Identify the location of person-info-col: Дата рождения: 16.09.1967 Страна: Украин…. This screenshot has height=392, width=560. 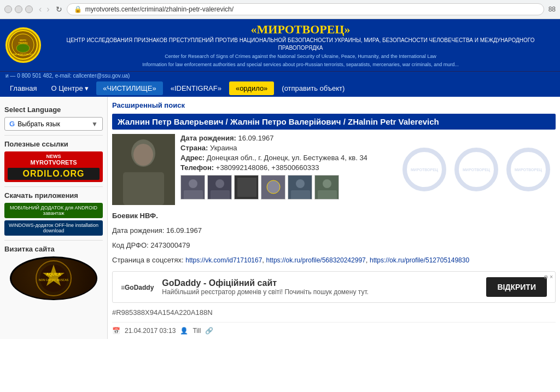
(368, 169).